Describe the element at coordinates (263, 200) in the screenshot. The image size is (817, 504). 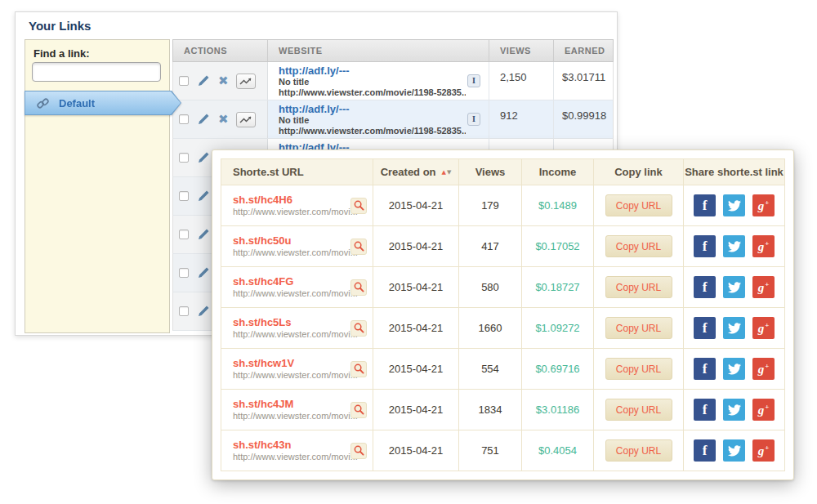
I see `short-url-link: sh.st/hc4H6` at that location.